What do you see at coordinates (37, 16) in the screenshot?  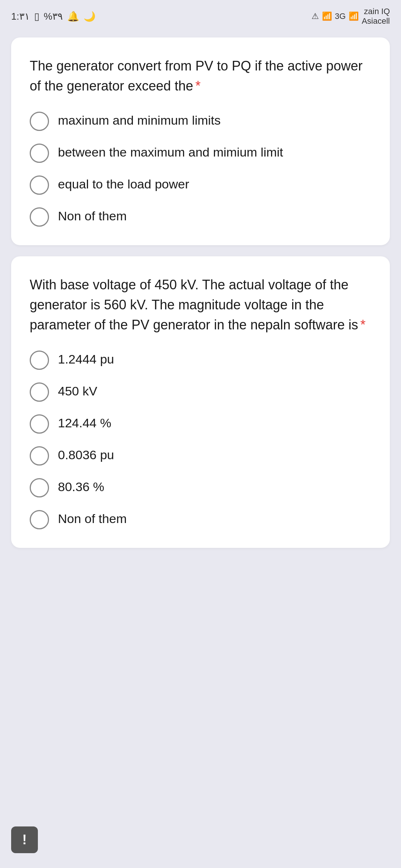 I see `battery-icon: ▯` at bounding box center [37, 16].